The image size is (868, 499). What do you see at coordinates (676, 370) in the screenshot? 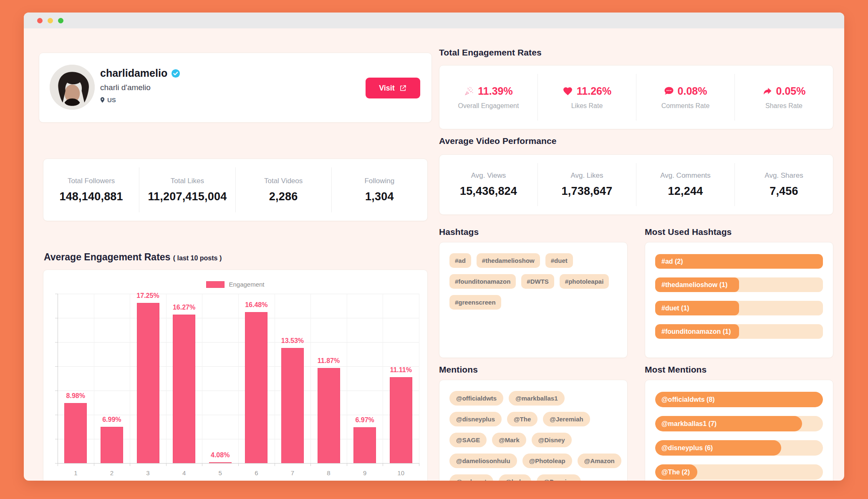
I see `most-mentions-heading: Most Mentions` at bounding box center [676, 370].